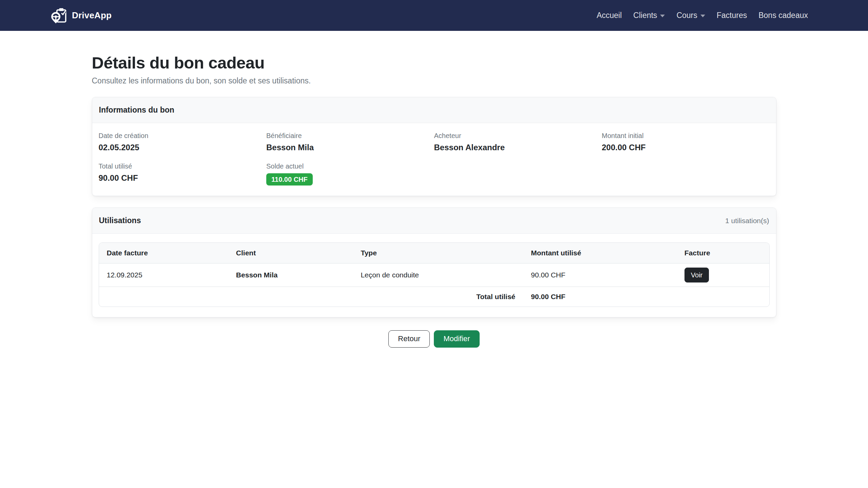  What do you see at coordinates (434, 353) in the screenshot?
I see `page-actions: Retour Modifier` at bounding box center [434, 353].